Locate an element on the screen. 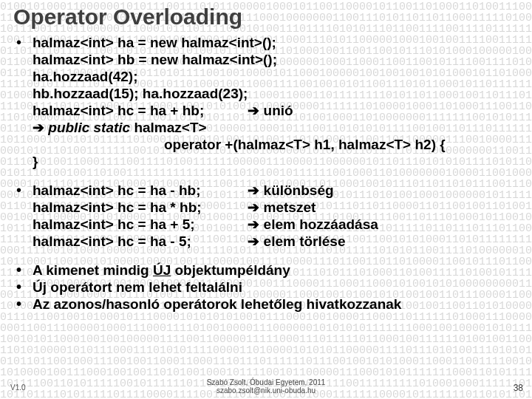 The image size is (532, 399). annotation: elem hozzáadása is located at coordinates (321, 225).